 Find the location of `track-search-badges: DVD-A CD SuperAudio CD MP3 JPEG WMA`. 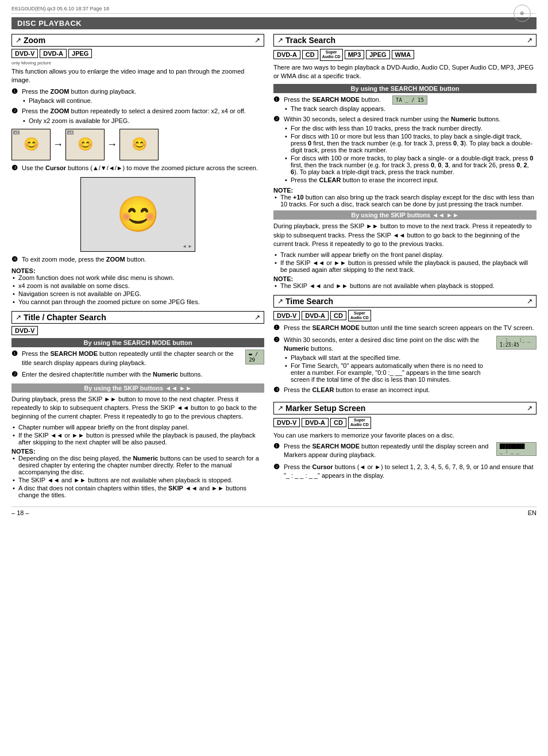

track-search-badges: DVD-A CD SuperAudio CD MP3 JPEG WMA is located at coordinates (405, 55).